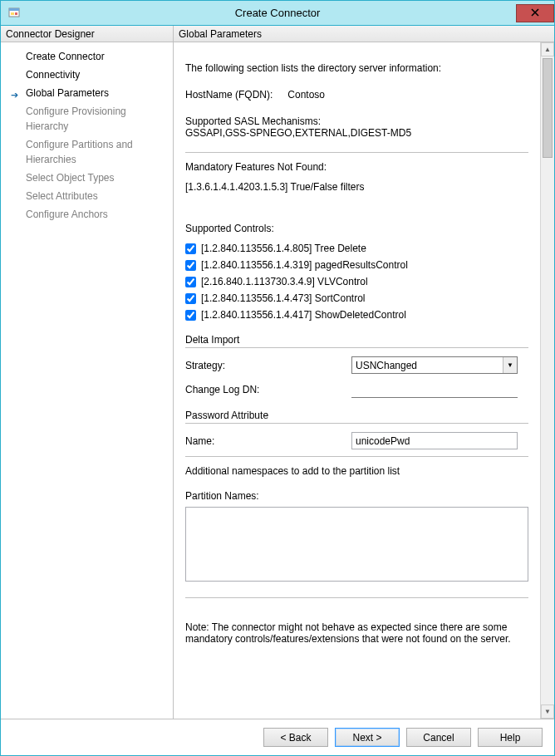 The height and width of the screenshot is (756, 555). What do you see at coordinates (284, 248) in the screenshot?
I see `control-label: [1.2.840.113556.1.4.805] Tree Delete` at bounding box center [284, 248].